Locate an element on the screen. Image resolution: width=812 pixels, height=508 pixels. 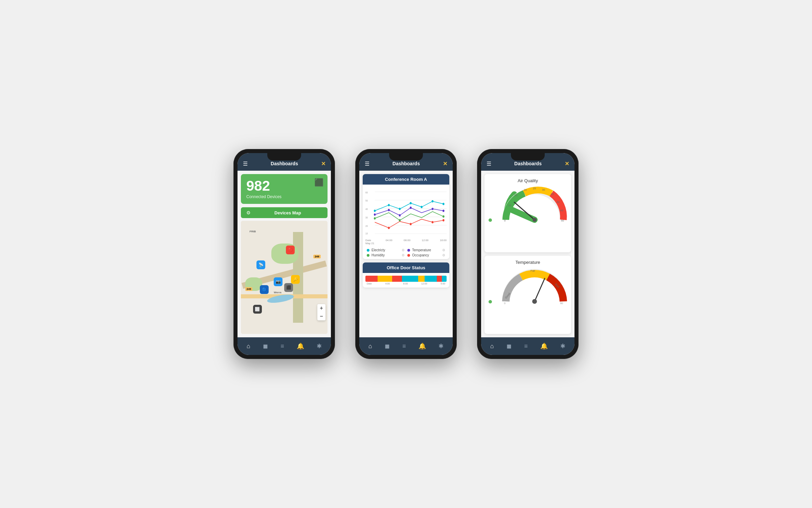
map-icon: ⚙ is located at coordinates (248, 213).